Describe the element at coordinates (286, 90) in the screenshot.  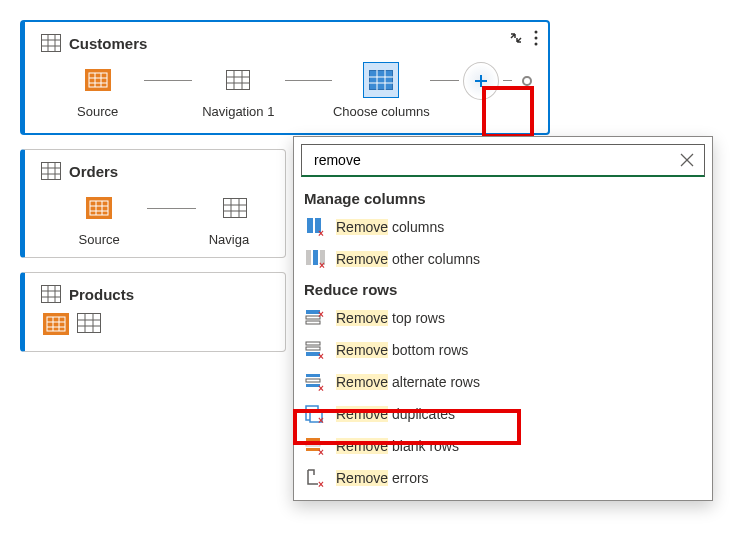
I see `steps-row: Source Navigation 1 Choose columns` at that location.